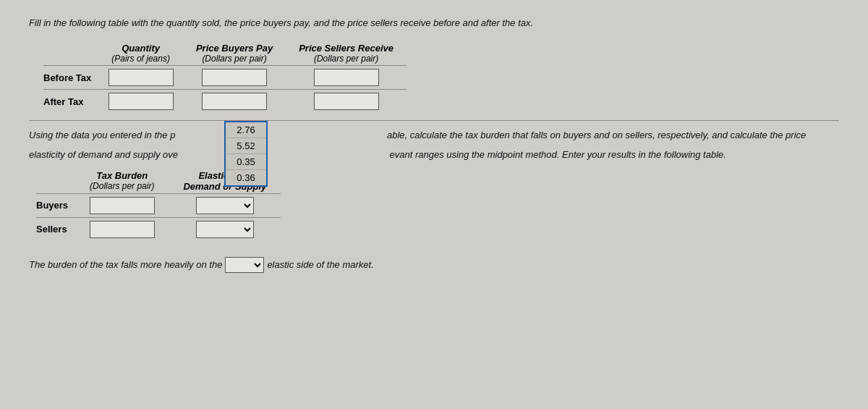  Describe the element at coordinates (246, 162) in the screenshot. I see `popup-row-035: 0.35` at that location.